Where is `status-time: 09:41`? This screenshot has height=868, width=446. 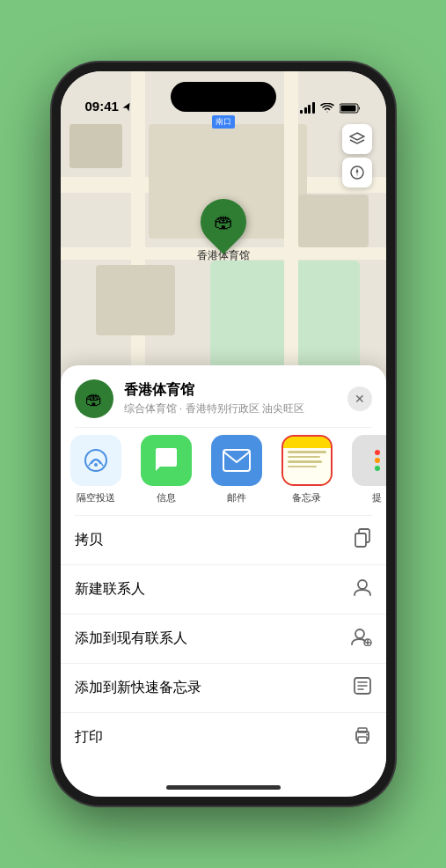
status-time: 09:41 is located at coordinates (102, 106).